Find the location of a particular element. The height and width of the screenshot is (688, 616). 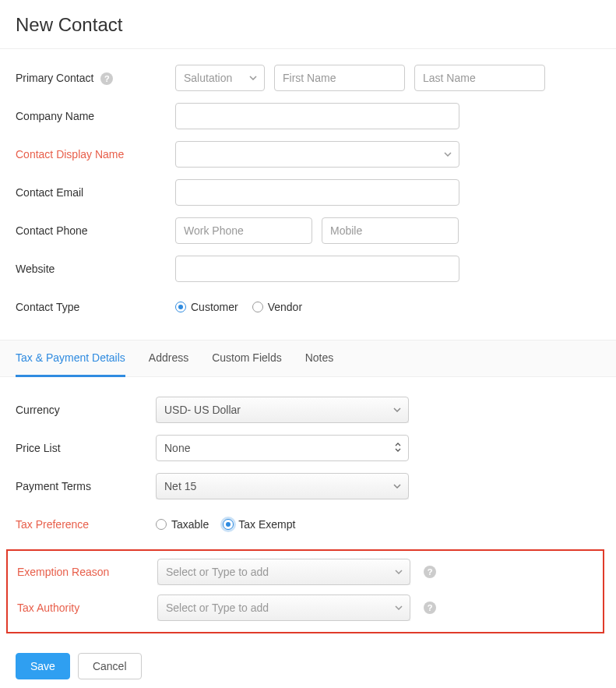

button-row: Save Cancel is located at coordinates (308, 670).